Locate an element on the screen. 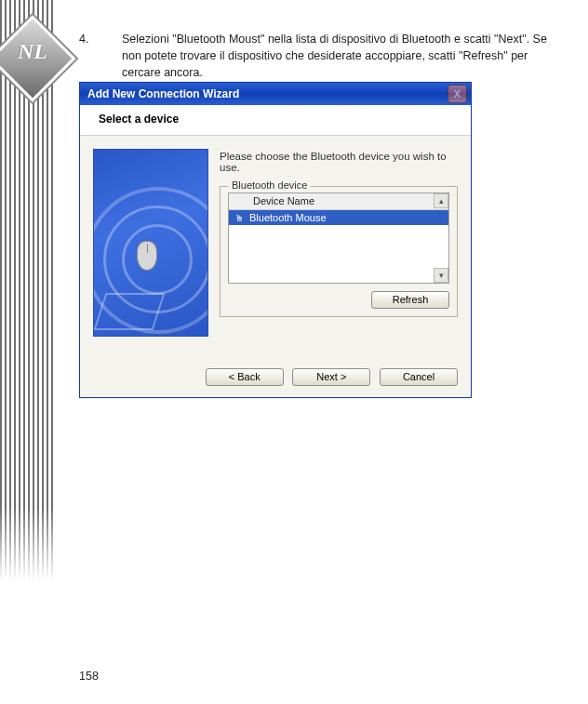 The height and width of the screenshot is (704, 588). wizard-right-pane: Please choose the Bluetooth device you w… is located at coordinates (339, 243).